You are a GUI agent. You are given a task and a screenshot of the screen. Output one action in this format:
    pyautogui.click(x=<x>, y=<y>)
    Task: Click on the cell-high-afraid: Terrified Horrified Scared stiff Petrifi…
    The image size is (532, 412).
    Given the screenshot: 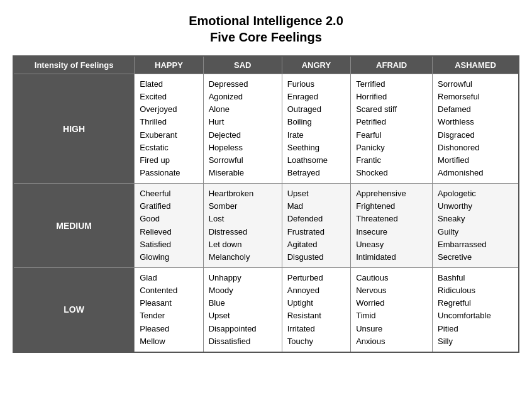 What is the action you would take?
    pyautogui.click(x=392, y=129)
    